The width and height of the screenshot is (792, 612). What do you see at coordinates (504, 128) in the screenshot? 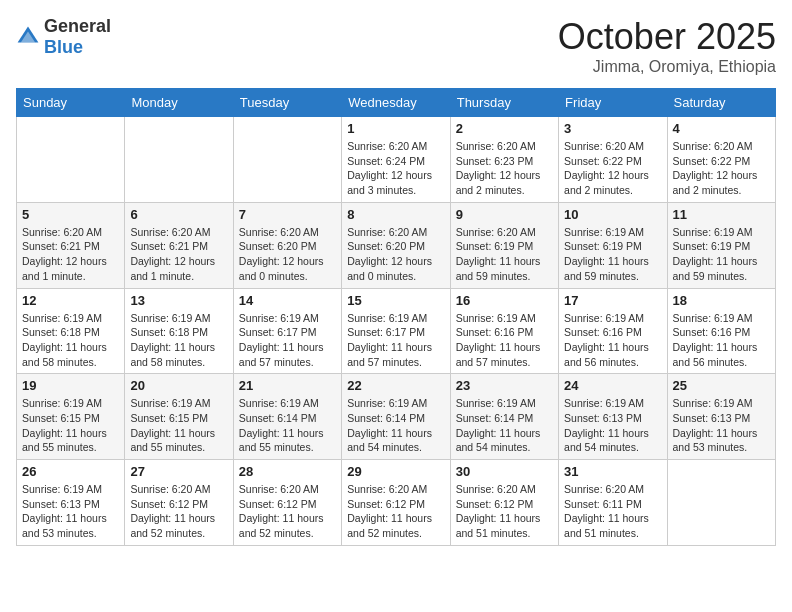
I see `day-number: 2` at bounding box center [504, 128].